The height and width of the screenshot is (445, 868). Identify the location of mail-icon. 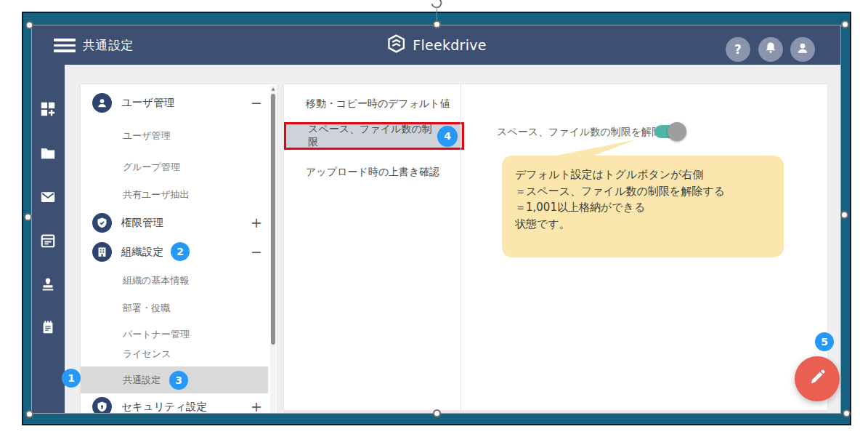
(48, 197).